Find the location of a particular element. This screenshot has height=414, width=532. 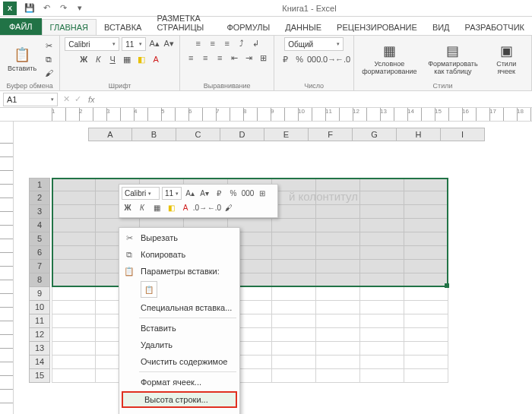

bold-icon: Ж is located at coordinates (84, 59).